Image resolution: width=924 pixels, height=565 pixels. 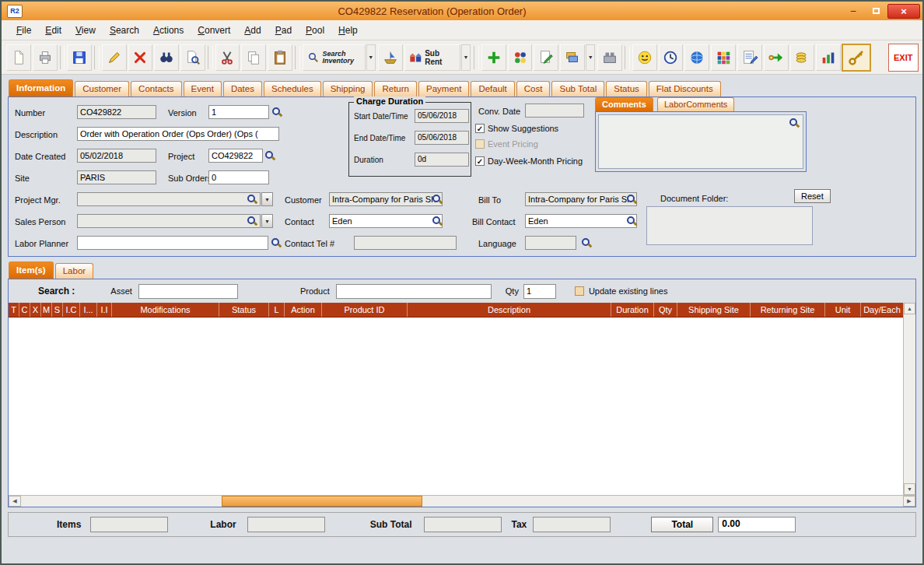 What do you see at coordinates (15, 501) in the screenshot?
I see `scroll-left-icon: ◀` at bounding box center [15, 501].